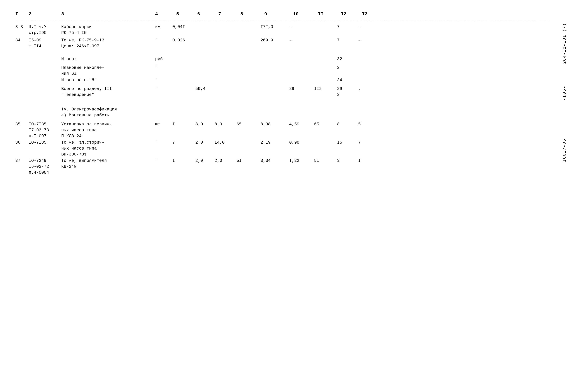 The image size is (588, 385). What do you see at coordinates (21, 125) in the screenshot?
I see `cell-35-1: 35` at bounding box center [21, 125].